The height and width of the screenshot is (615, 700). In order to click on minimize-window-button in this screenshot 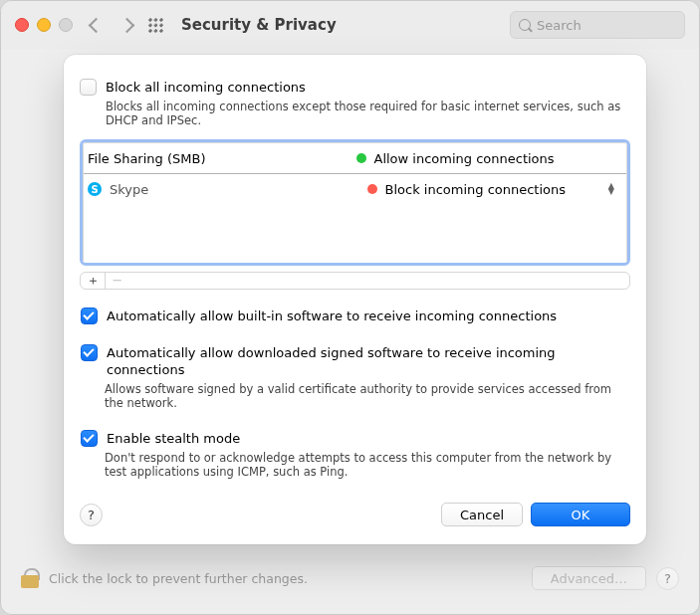, I will do `click(44, 25)`.